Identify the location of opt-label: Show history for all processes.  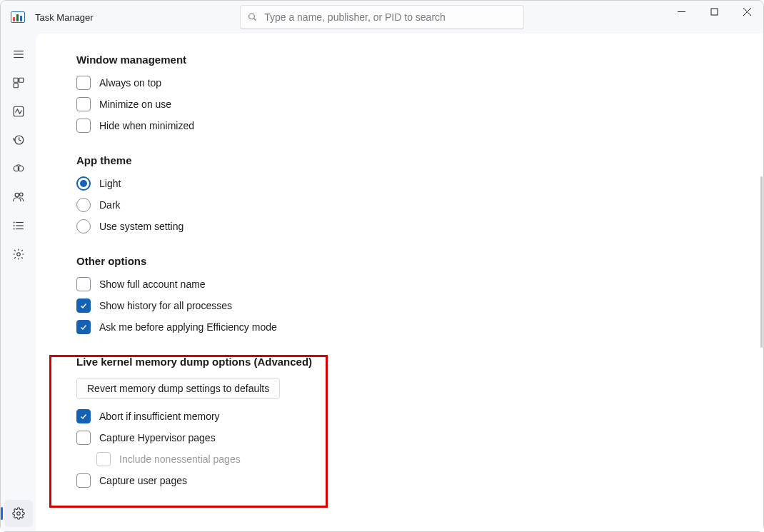
(166, 306).